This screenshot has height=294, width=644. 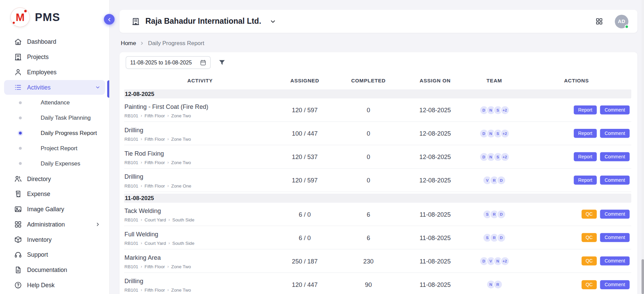 I want to click on assigned-value: 6 / 0, so click(x=305, y=237).